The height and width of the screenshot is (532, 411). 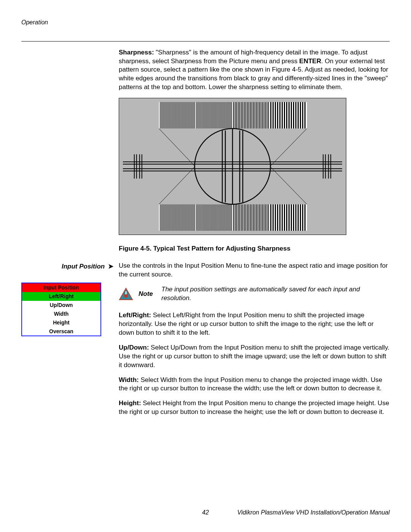 I want to click on page-number: 42, so click(x=206, y=513).